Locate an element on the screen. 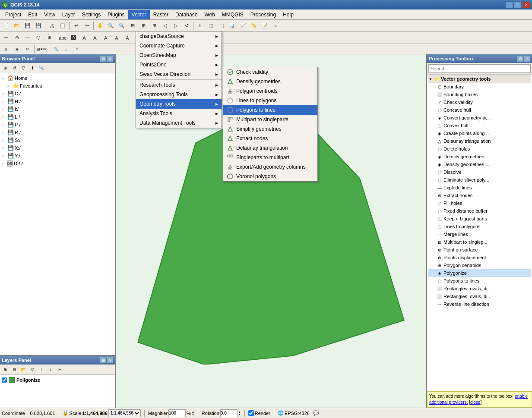 The image size is (532, 418). subm-extract-nodes: Extract nodes is located at coordinates (270, 138).